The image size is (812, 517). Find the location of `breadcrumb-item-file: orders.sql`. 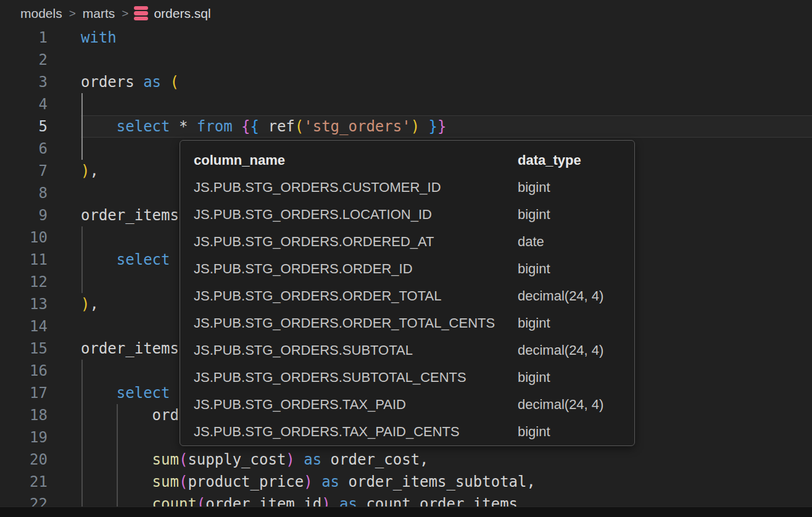

breadcrumb-item-file: orders.sql is located at coordinates (182, 14).